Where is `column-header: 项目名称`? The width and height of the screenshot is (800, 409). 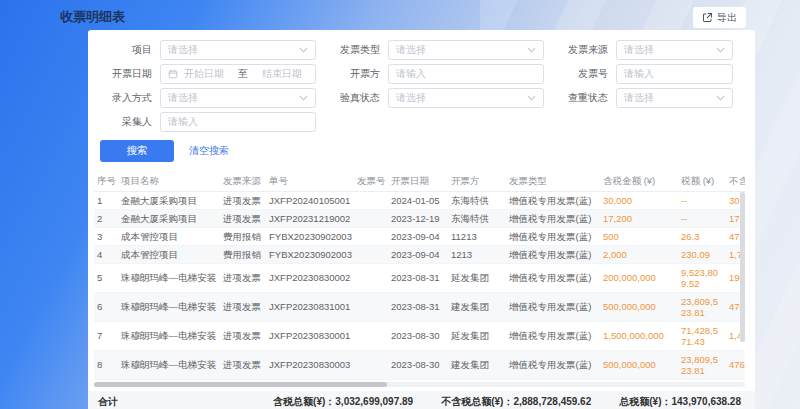
column-header: 项目名称 is located at coordinates (169, 182).